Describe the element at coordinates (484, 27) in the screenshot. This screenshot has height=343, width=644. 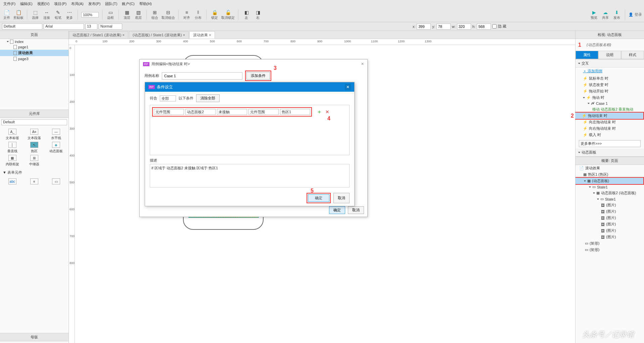
I see `h-input` at that location.